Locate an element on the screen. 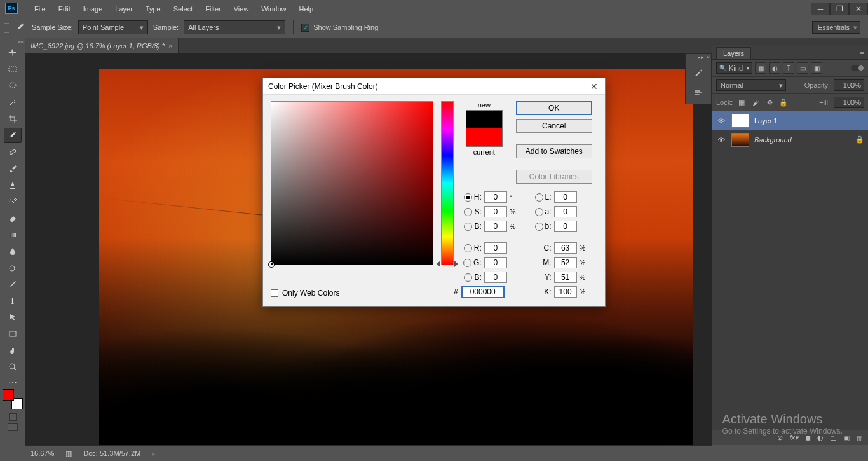 This screenshot has width=868, height=461. status-arrow-icon: ▸ is located at coordinates (154, 454).